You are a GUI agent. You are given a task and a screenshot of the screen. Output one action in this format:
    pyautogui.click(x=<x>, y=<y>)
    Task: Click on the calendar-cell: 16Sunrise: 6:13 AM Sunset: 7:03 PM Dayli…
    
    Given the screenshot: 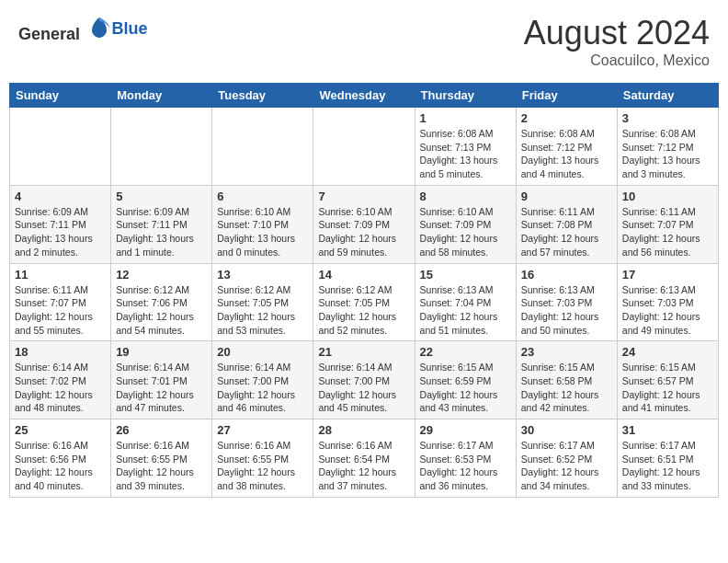 What is the action you would take?
    pyautogui.click(x=566, y=302)
    